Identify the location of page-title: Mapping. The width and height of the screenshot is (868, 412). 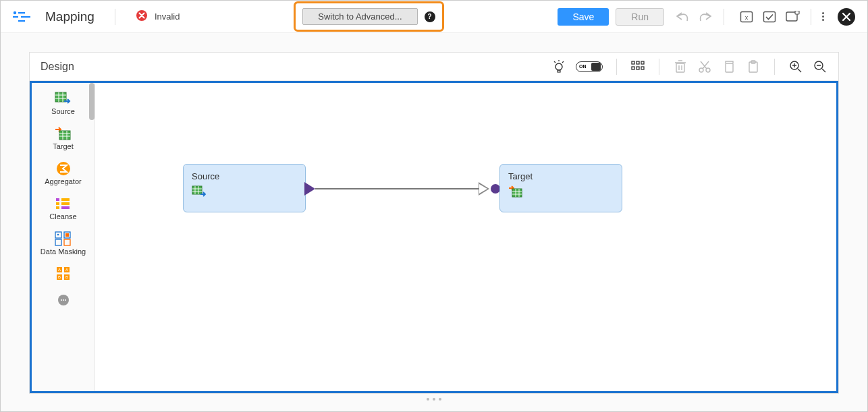
(70, 17).